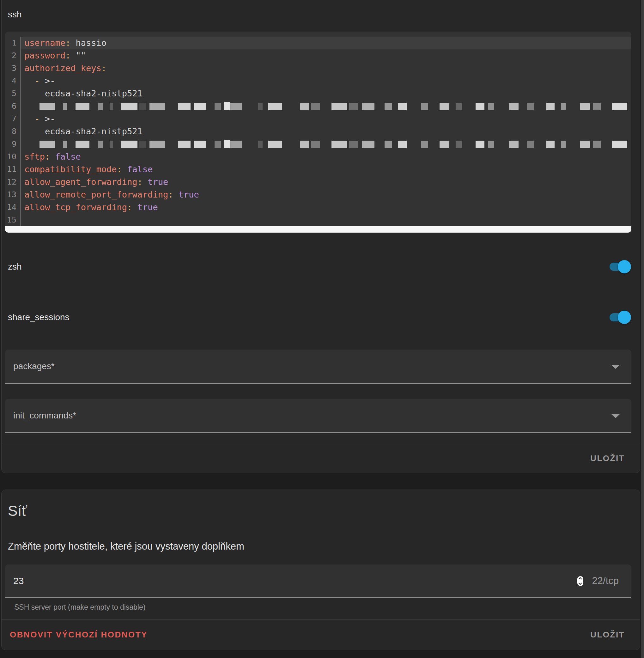  Describe the element at coordinates (324, 546) in the screenshot. I see `network-description: Změňte porty hostitele, které jsou vysta…` at that location.